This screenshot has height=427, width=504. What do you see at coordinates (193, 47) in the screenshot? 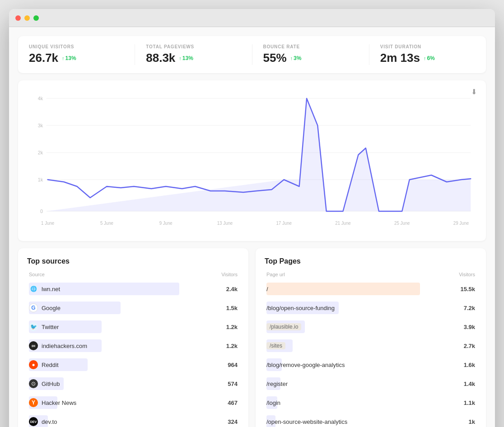
I see `stat-pageviews-label: TOTAL PAGEVIEWS` at bounding box center [193, 47].